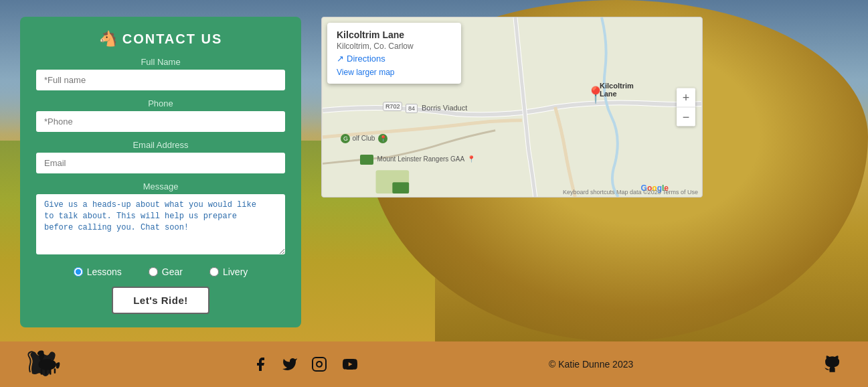 This screenshot has height=387, width=868. I want to click on full-name-group: Full Name, so click(161, 74).